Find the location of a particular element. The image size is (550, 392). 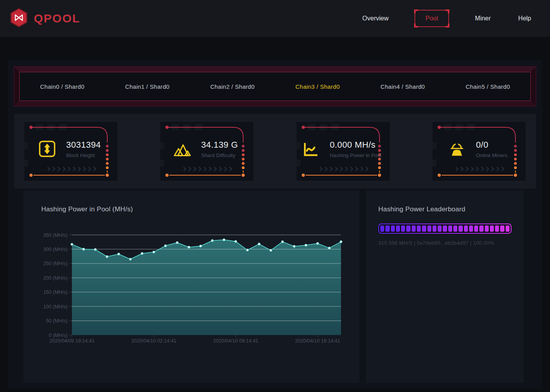

stat-value: 34.139 G is located at coordinates (220, 145).